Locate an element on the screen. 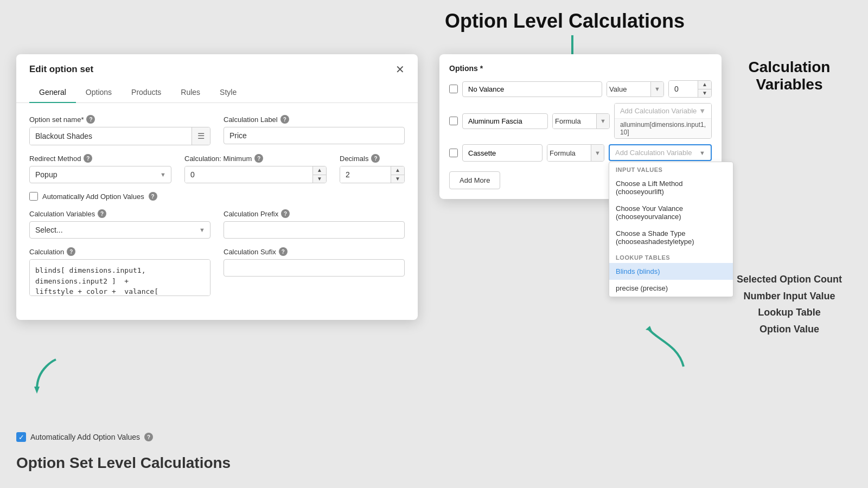  calc-var-item-1: Selected Option Count is located at coordinates (789, 280).